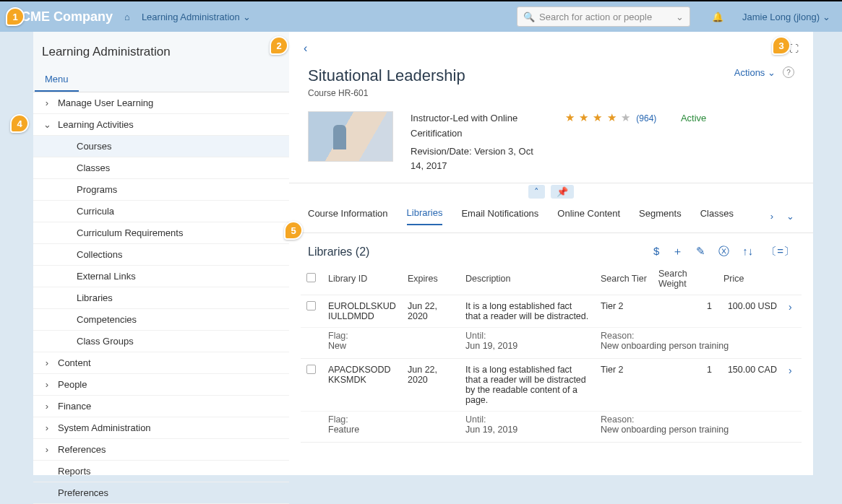 The width and height of the screenshot is (842, 504). I want to click on table-row: EUROLDLSKUDIULLDMDDJun 22, 2020It is a l…, so click(551, 312).